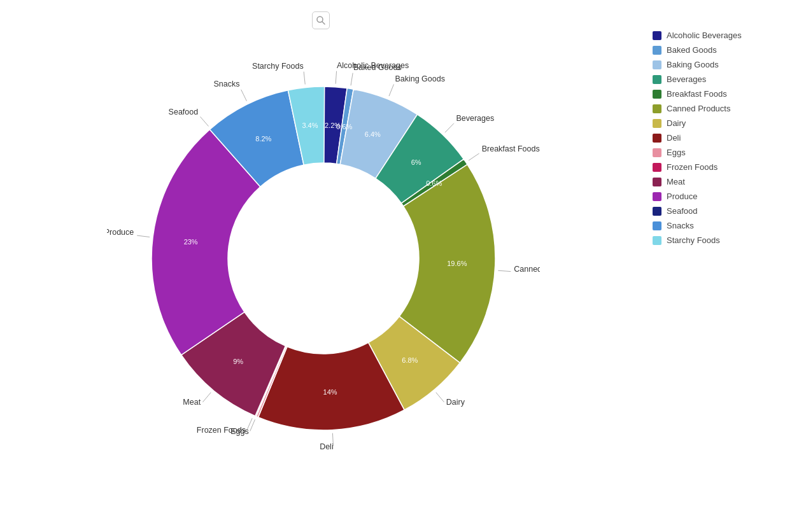  I want to click on legend-label: Baked Goods, so click(691, 50).